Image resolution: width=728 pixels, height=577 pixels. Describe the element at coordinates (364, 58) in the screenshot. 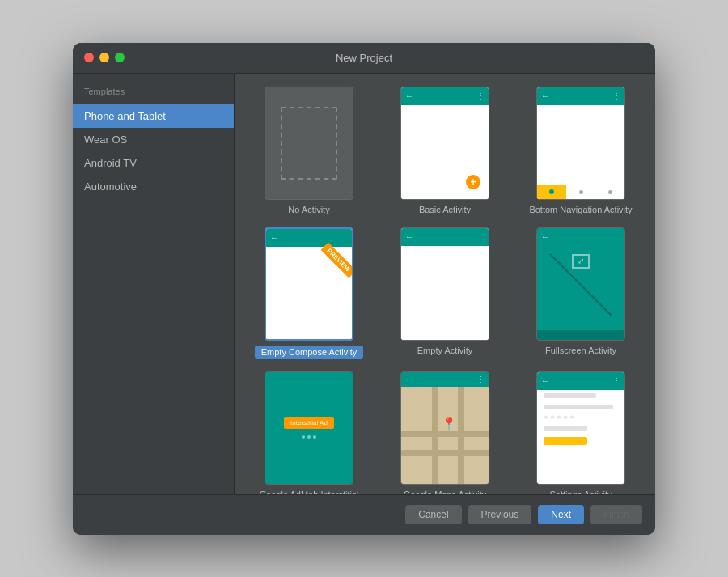

I see `window-title: New Project` at that location.